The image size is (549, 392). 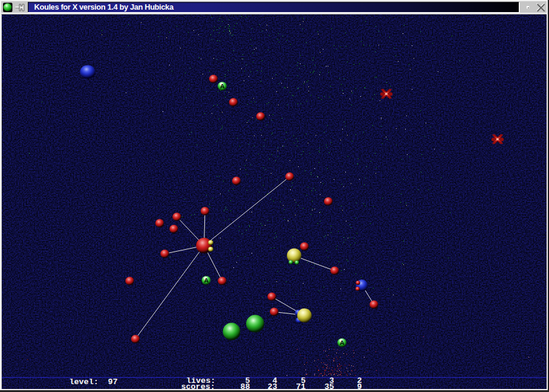 I want to click on svg-text: 97, so click(x=112, y=382).